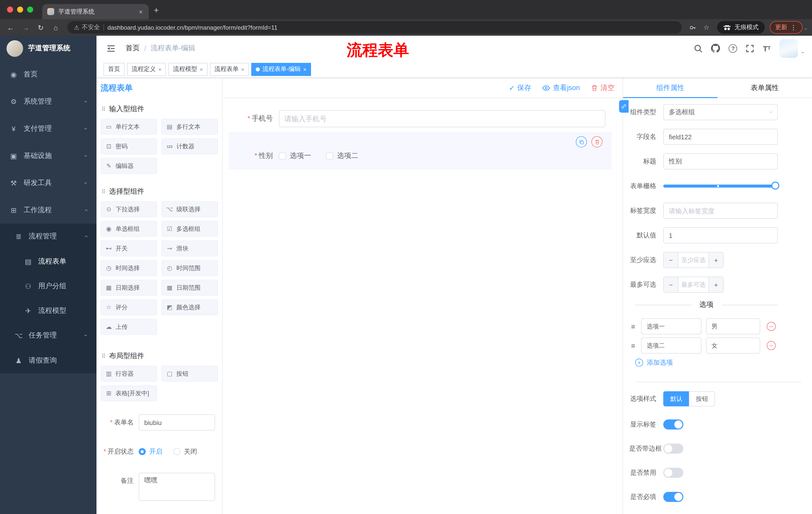 The image size is (812, 514). Describe the element at coordinates (129, 327) in the screenshot. I see `palette-item-upload: ☁上传` at that location.